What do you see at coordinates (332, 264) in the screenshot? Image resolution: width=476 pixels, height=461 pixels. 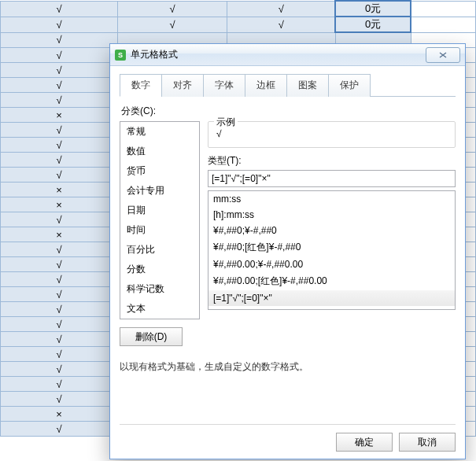 I see `format-item: ¥#,##0.00;¥-#,##0.00` at bounding box center [332, 264].